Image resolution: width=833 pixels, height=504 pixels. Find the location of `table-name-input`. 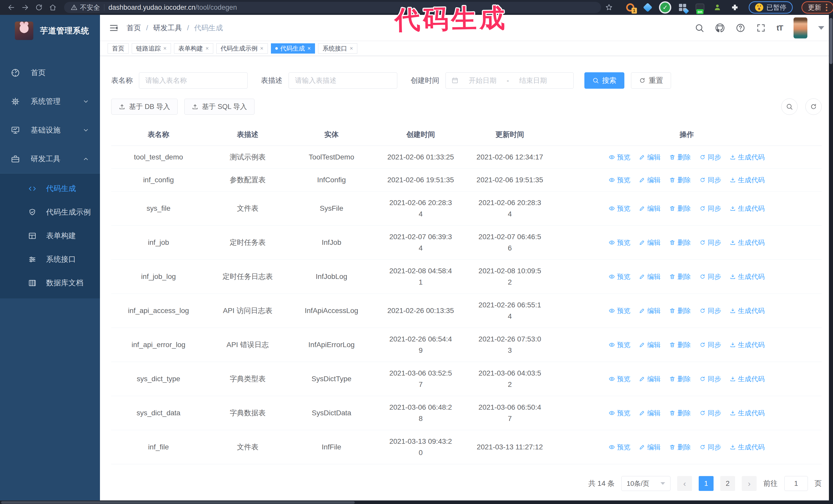

table-name-input is located at coordinates (193, 80).